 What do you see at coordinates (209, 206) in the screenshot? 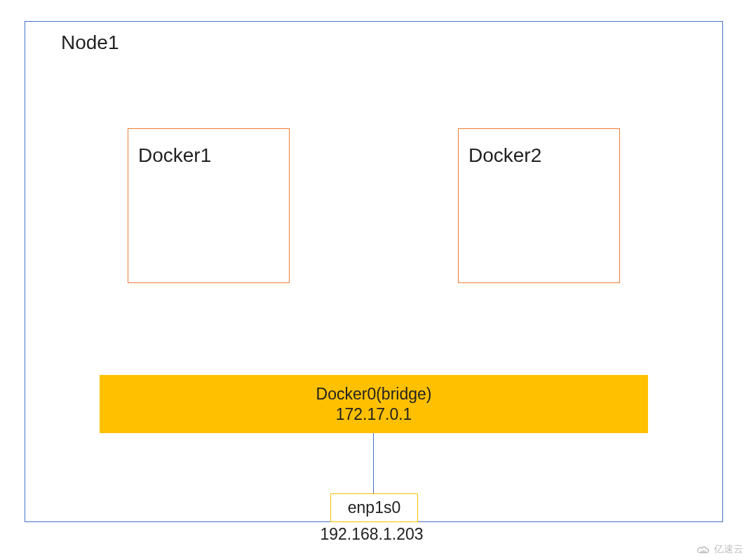
I see `docker1-box: Docker1` at bounding box center [209, 206].